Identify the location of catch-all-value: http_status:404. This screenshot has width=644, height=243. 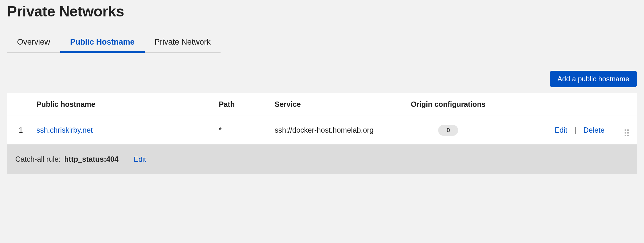
(91, 159).